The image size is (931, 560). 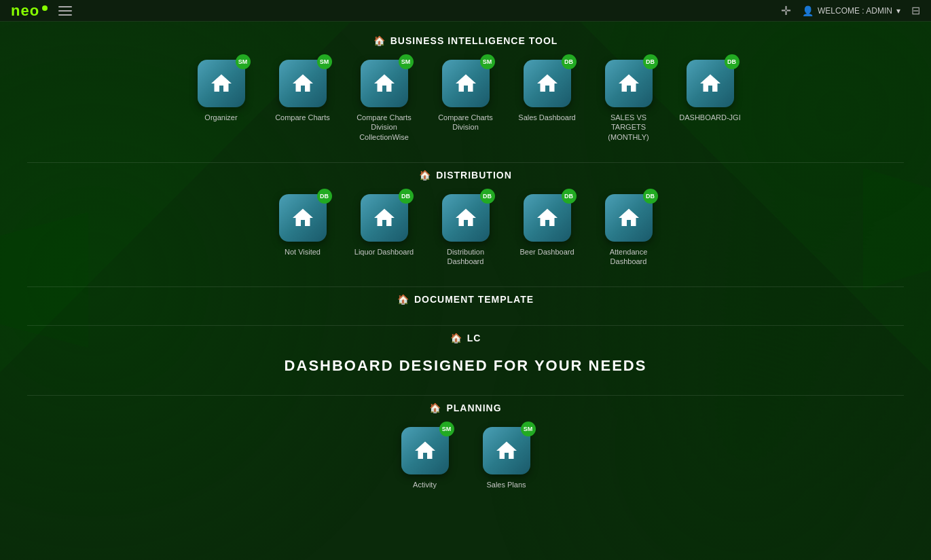 I want to click on section-title-planning: PLANNING, so click(x=474, y=408).